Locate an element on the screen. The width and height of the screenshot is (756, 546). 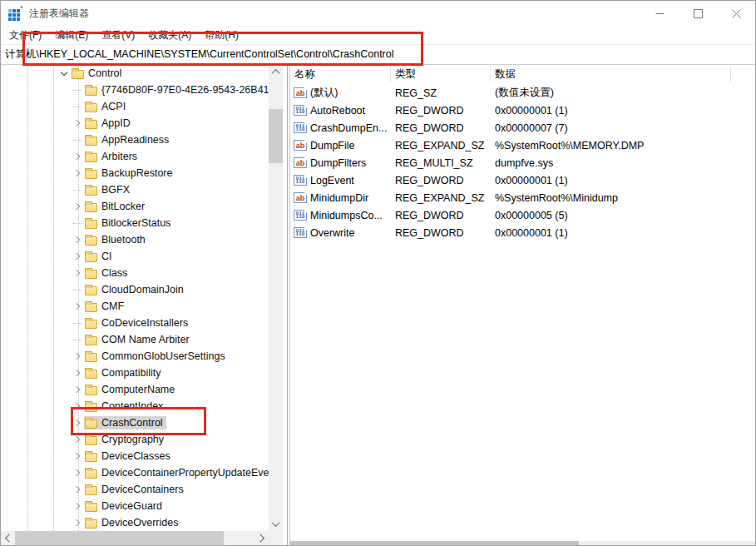
tree-item-devicecontainerpropertyupdateevents: DeviceContainerPropertyUpdateEvents is located at coordinates (135, 473).